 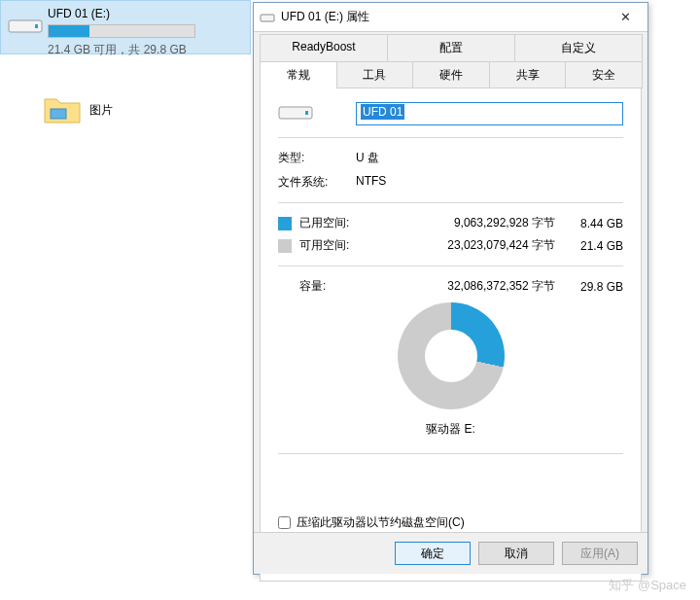 What do you see at coordinates (284, 523) in the screenshot?
I see `compress-checkbox` at bounding box center [284, 523].